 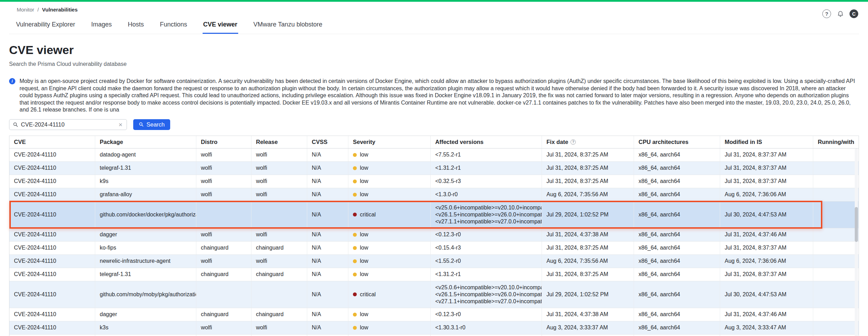 I want to click on header-icons: ? C, so click(x=840, y=14).